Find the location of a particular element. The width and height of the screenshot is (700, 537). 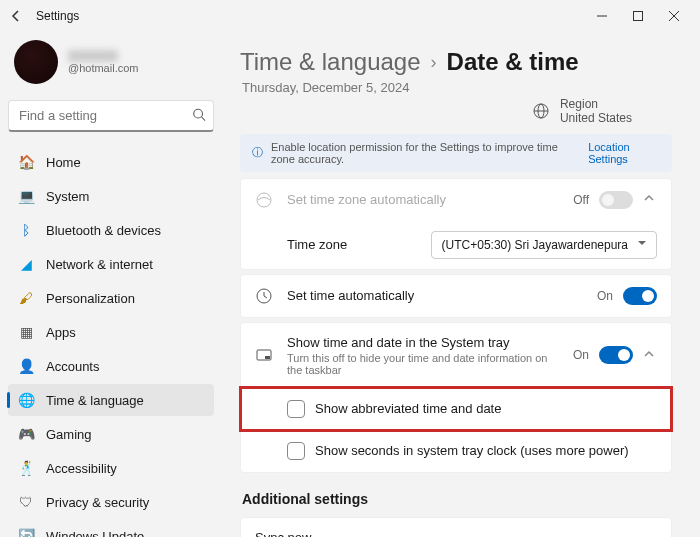

abbreviated-time-row: Show abbreviated time and date is located at coordinates (456, 409).